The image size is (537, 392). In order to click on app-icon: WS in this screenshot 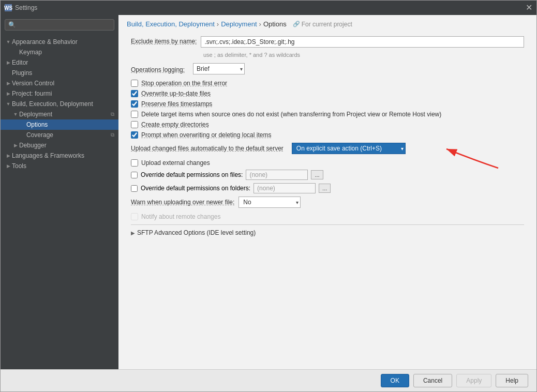, I will do `click(8, 8)`.